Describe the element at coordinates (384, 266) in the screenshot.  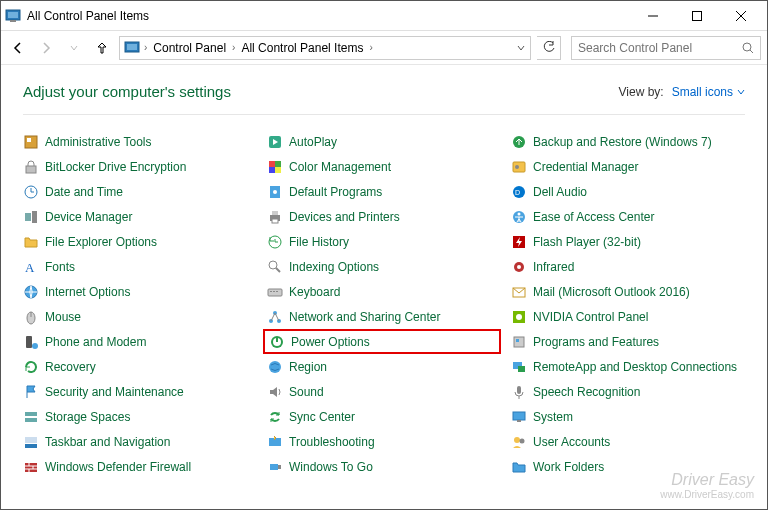
I see `item-indexing-options: Indexing Options` at that location.